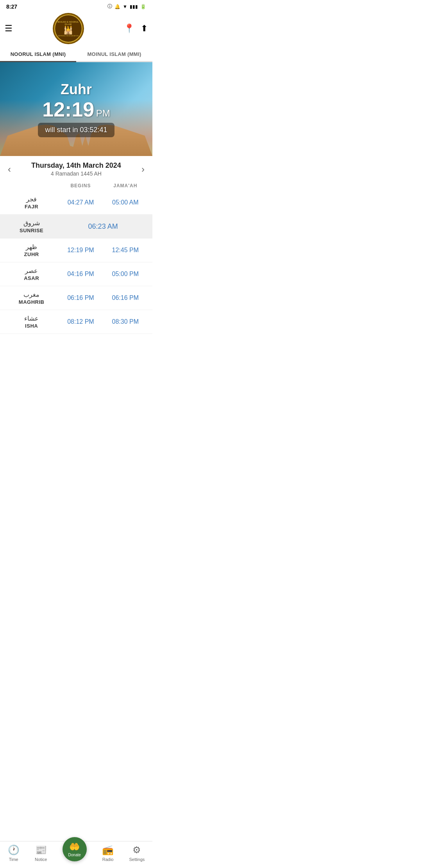 The width and height of the screenshot is (422, 868). Describe the element at coordinates (68, 36) in the screenshot. I see `logo-text-bottom: INSPIRING REGENERATION` at that location.